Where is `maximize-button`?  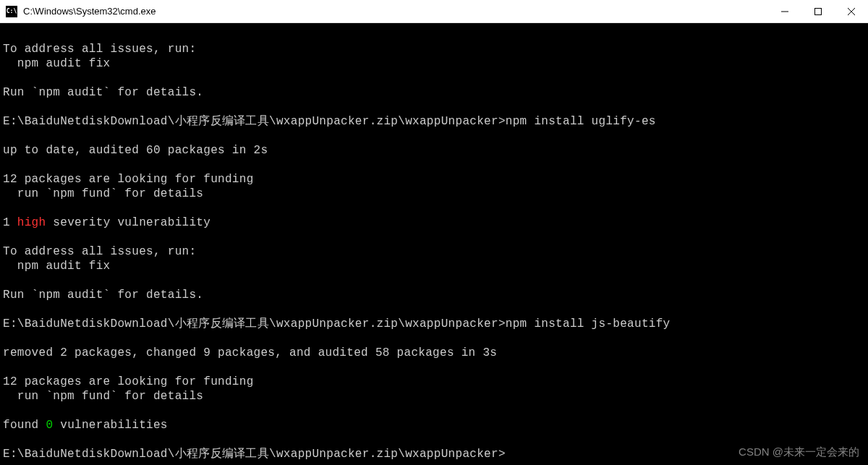 maximize-button is located at coordinates (818, 12).